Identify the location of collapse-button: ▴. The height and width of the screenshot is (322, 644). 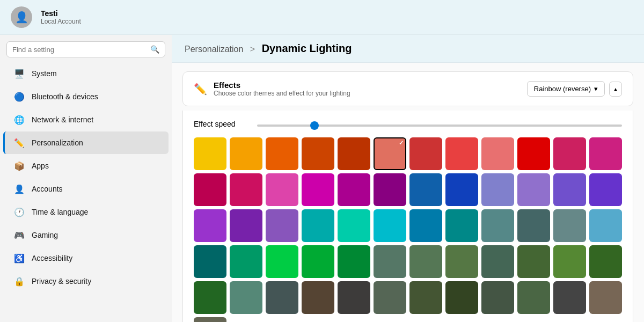
(616, 89).